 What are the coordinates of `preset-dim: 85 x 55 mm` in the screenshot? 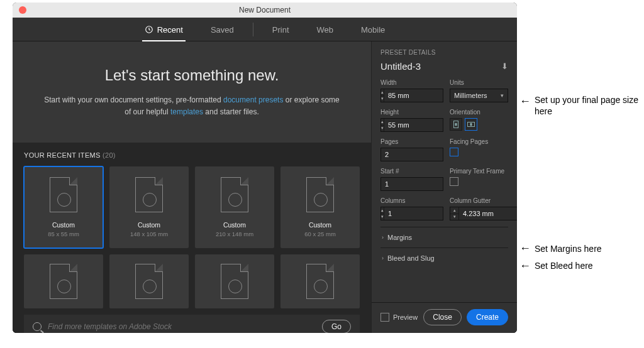 It's located at (64, 234).